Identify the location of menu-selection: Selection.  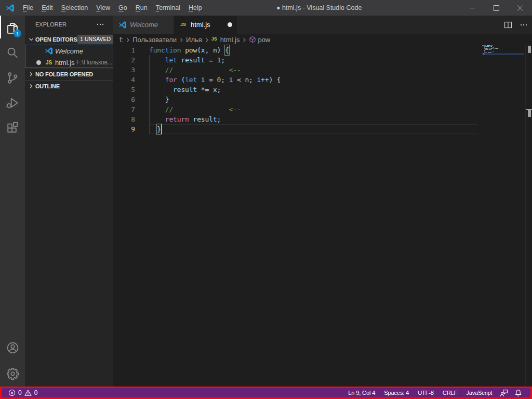
(75, 8).